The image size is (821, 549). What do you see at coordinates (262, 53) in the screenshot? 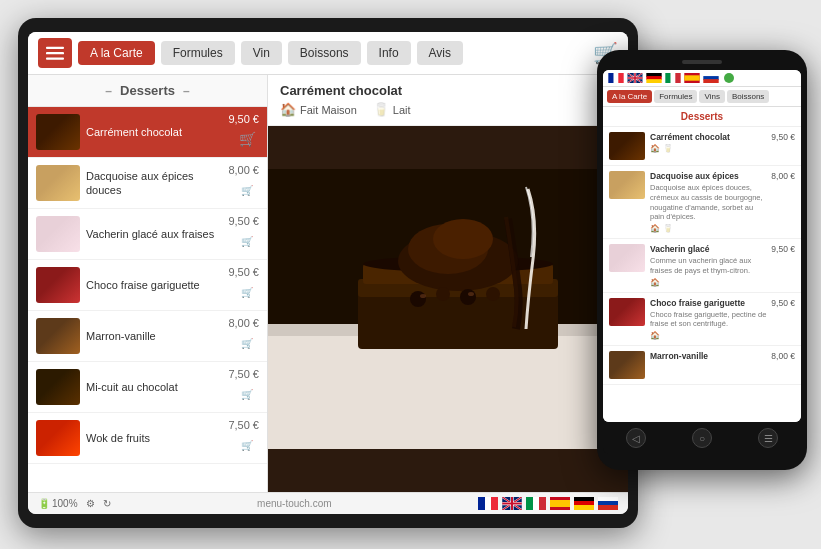
I see `tab-vin: Vin` at bounding box center [262, 53].